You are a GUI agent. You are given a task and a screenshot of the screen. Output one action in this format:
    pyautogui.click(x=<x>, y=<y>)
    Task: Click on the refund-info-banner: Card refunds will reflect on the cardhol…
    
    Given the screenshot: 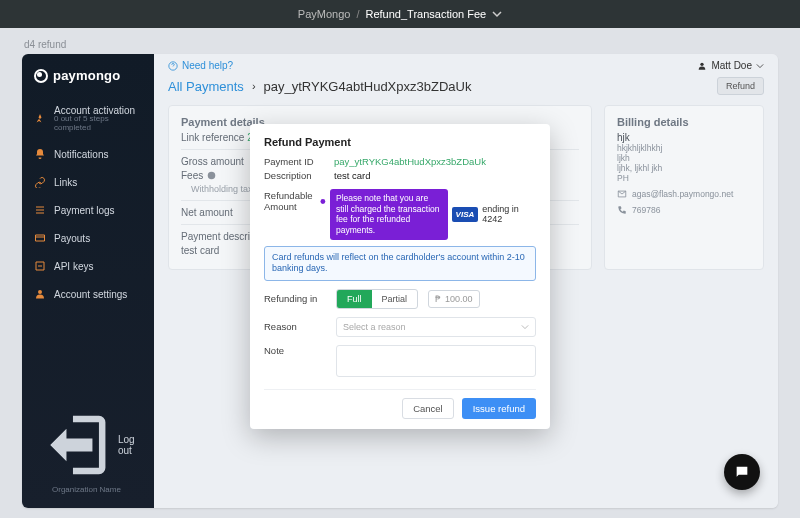 What is the action you would take?
    pyautogui.click(x=400, y=264)
    